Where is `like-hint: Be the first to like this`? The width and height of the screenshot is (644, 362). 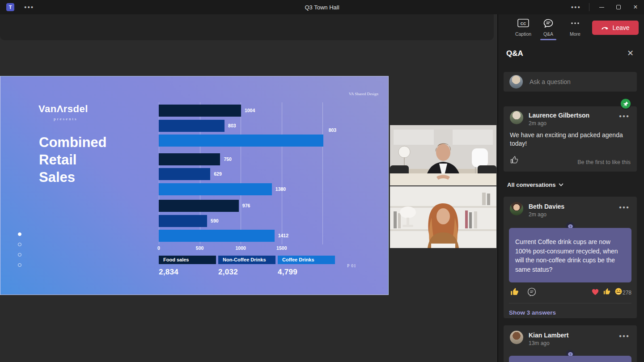
like-hint: Be the first to like this is located at coordinates (604, 162).